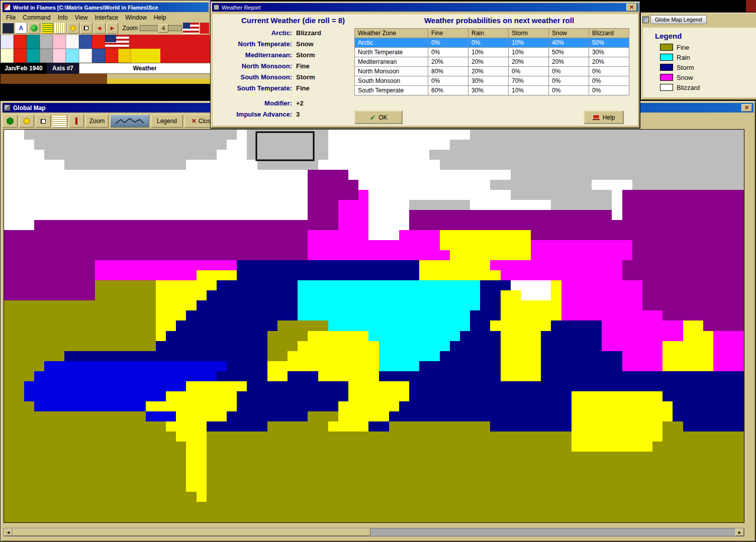  I want to click on current-weather-heading: Current Weather (die roll = 8), so click(293, 20).